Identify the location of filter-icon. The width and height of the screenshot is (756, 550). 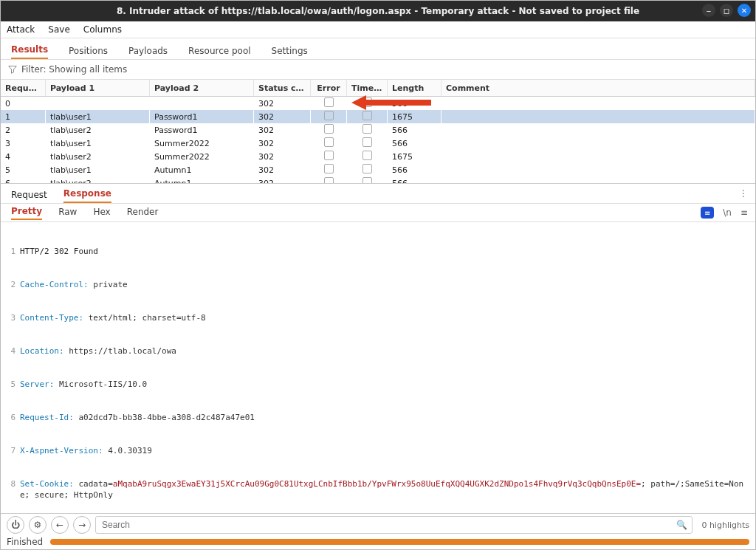
(13, 69).